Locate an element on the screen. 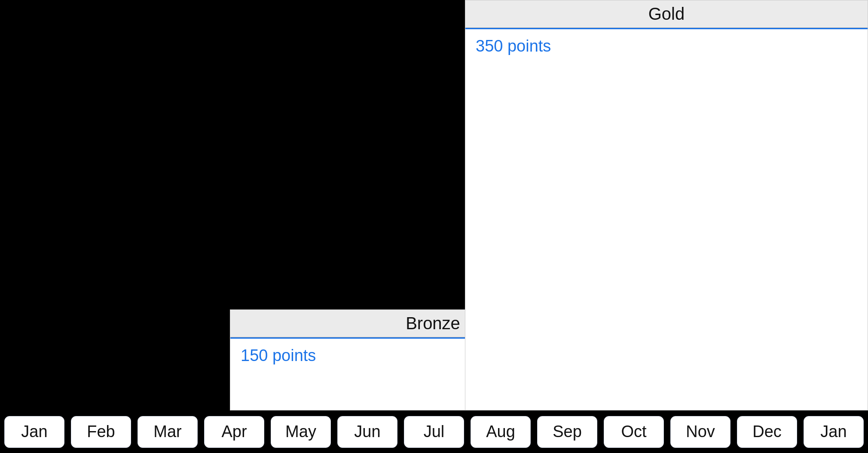 The image size is (868, 453). gold-points: 350 points is located at coordinates (666, 46).